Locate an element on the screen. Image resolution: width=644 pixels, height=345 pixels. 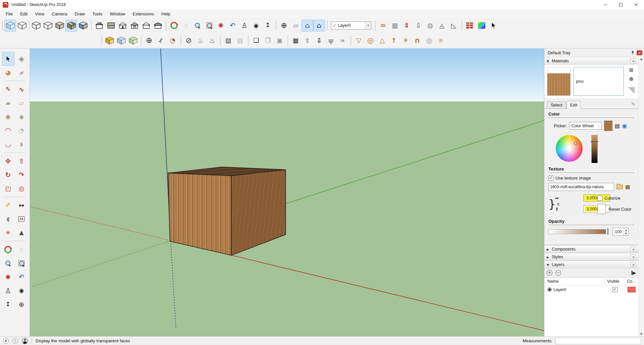
geolocation-icon is located at coordinates (6, 341).